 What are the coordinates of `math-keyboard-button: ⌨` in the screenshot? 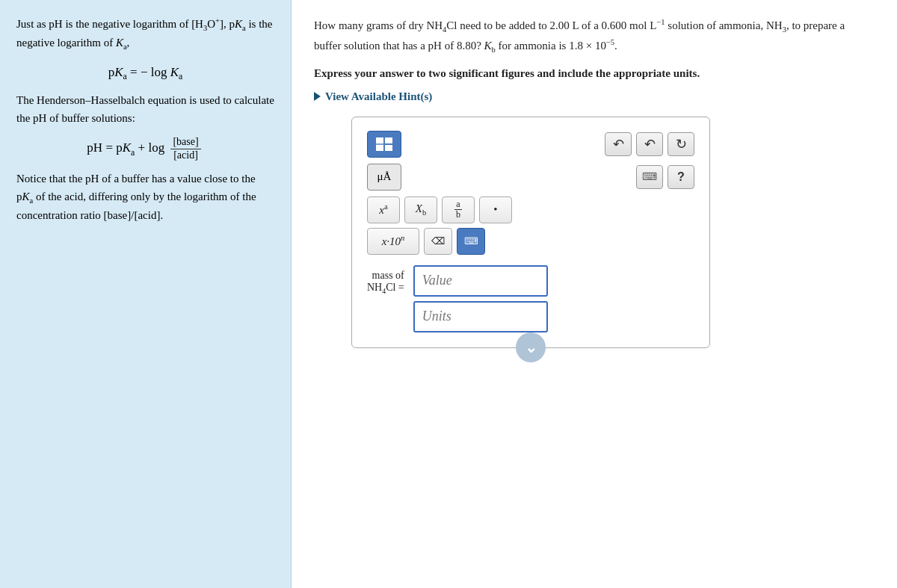 It's located at (471, 241).